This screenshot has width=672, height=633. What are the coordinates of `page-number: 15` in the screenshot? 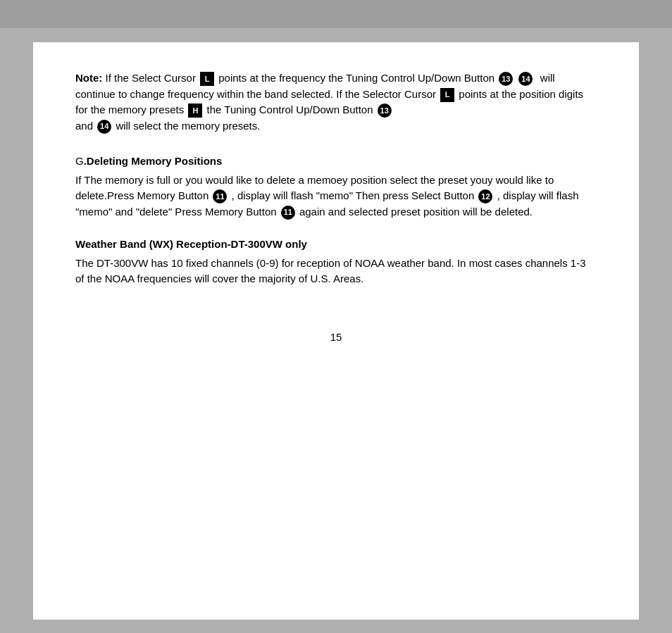 It's located at (336, 338).